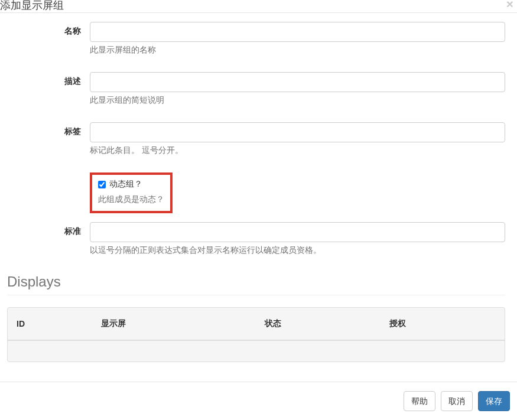 This screenshot has width=517, height=420. Describe the element at coordinates (298, 132) in the screenshot. I see `tags-input` at that location.